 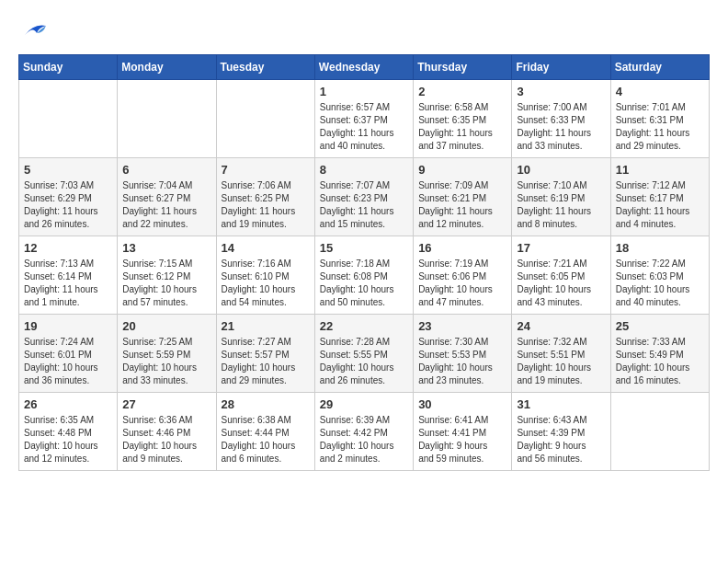 What do you see at coordinates (561, 432) in the screenshot?
I see `calendar-cell: 31Sunrise: 6:43 AM Sunset: 4:39 PM Dayli…` at bounding box center [561, 432].